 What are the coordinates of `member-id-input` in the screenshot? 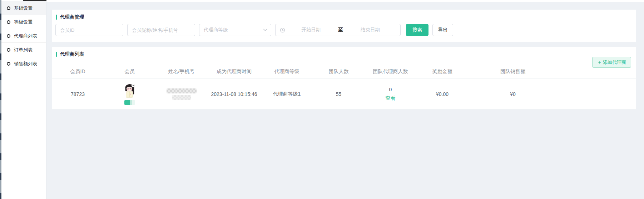 It's located at (89, 30).